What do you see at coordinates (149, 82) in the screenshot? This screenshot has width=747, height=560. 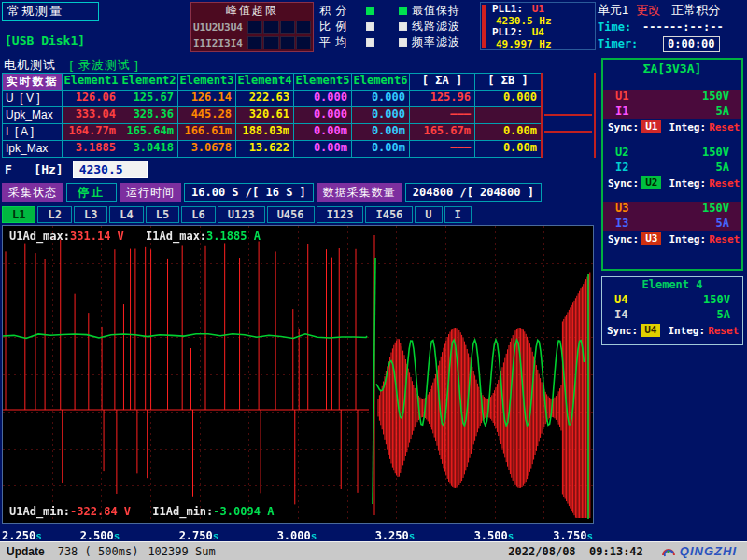 I see `col-header-element2: Element2` at bounding box center [149, 82].